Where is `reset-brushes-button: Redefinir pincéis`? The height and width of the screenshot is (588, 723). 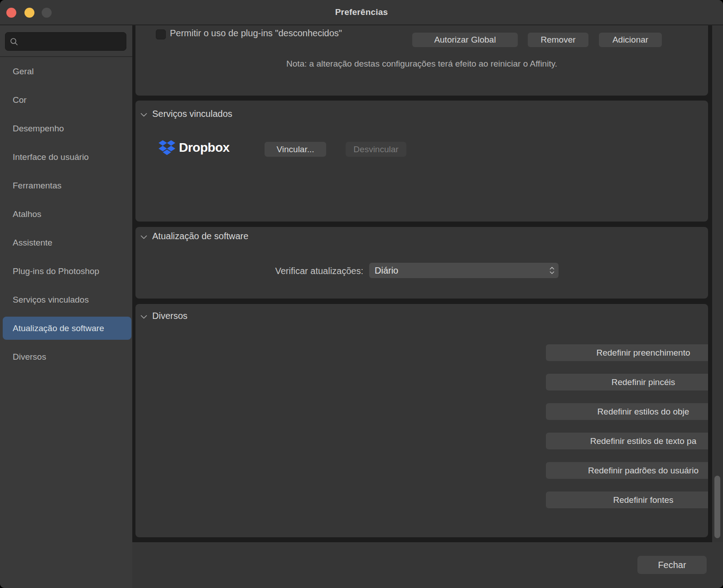 reset-brushes-button: Redefinir pincéis is located at coordinates (627, 382).